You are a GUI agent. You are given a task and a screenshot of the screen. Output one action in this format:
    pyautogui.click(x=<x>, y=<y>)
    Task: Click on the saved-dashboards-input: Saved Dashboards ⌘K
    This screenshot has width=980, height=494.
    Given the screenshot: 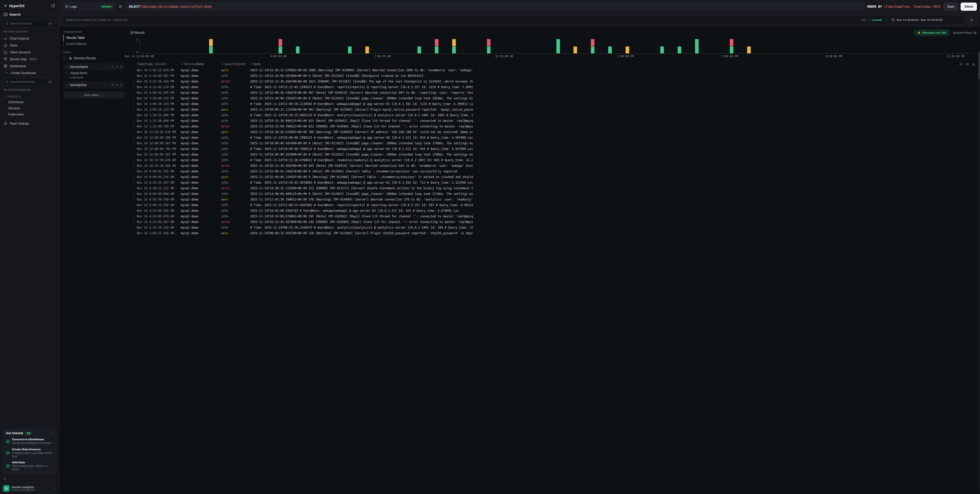 What is the action you would take?
    pyautogui.click(x=30, y=82)
    